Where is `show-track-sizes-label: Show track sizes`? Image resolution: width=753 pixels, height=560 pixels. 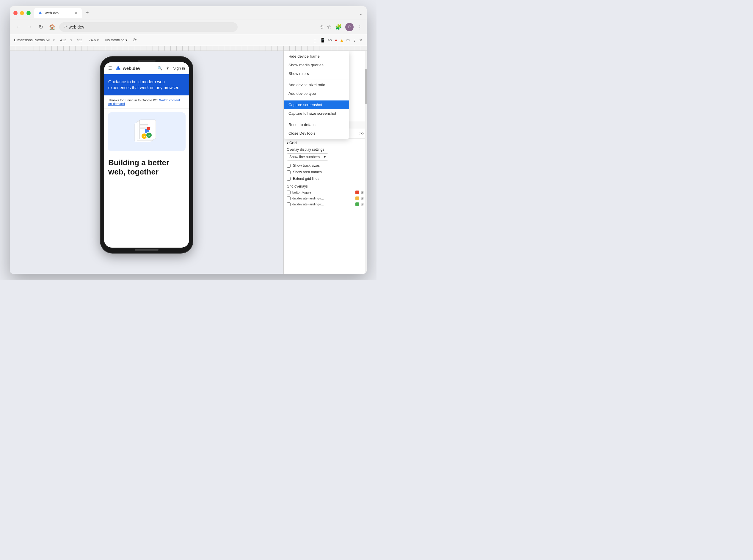
show-track-sizes-label: Show track sizes is located at coordinates (307, 165).